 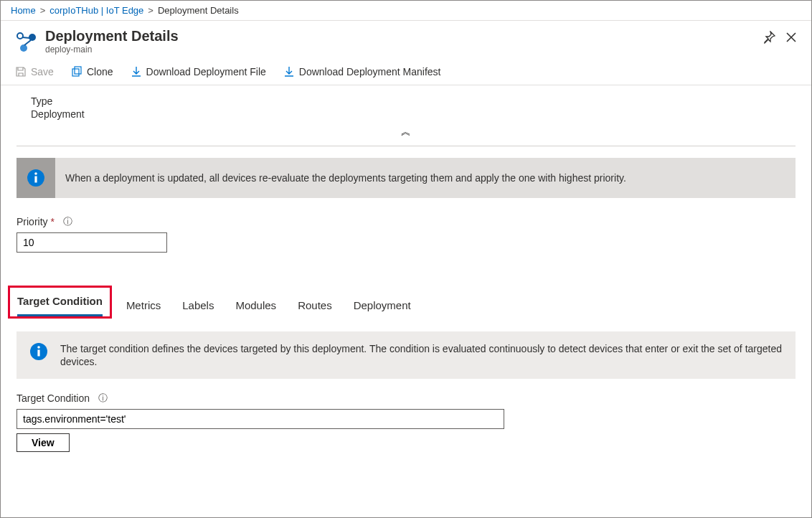 I want to click on page-subtitle: deploy-main, so click(x=404, y=50).